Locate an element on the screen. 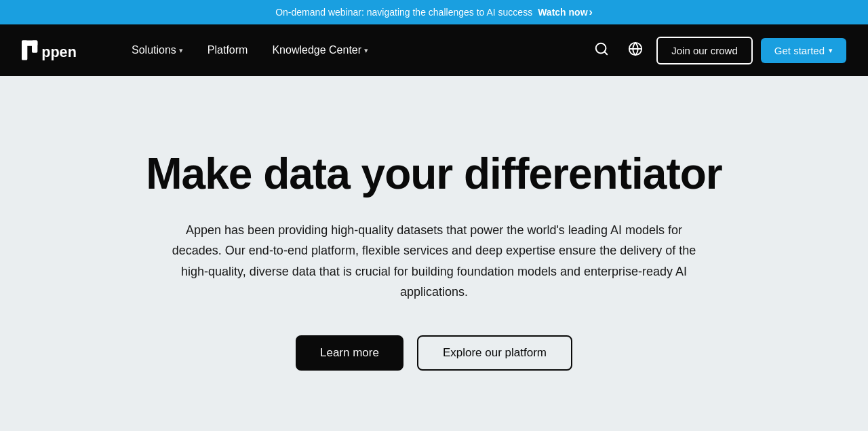  get-started-button: Get started ▾ is located at coordinates (804, 50).